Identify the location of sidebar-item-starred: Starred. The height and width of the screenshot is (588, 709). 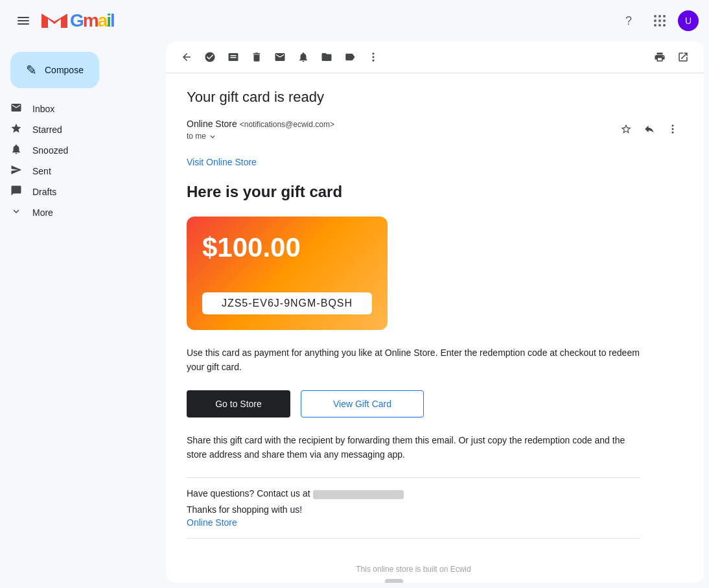
(78, 130).